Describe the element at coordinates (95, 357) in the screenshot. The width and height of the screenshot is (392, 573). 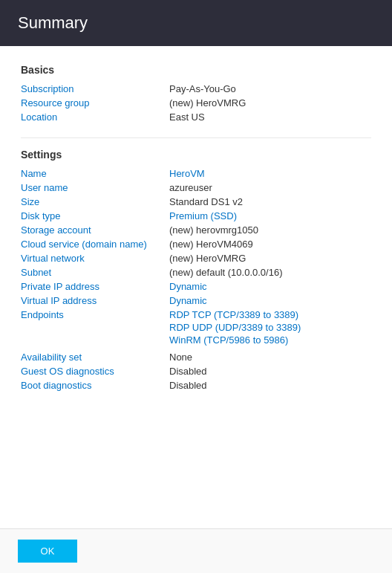
I see `settings-availset-label: Availability set` at that location.